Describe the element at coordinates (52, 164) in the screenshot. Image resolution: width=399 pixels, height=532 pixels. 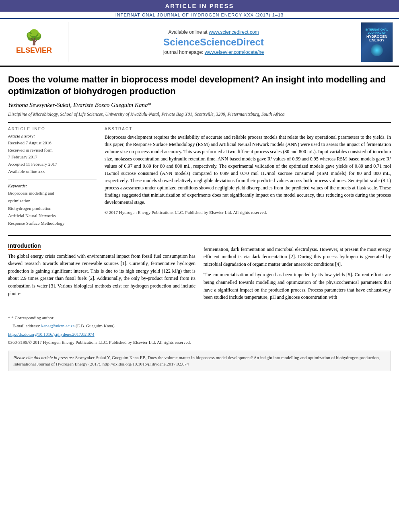
I see `history-accepted: Accepted 11 February 2017` at that location.